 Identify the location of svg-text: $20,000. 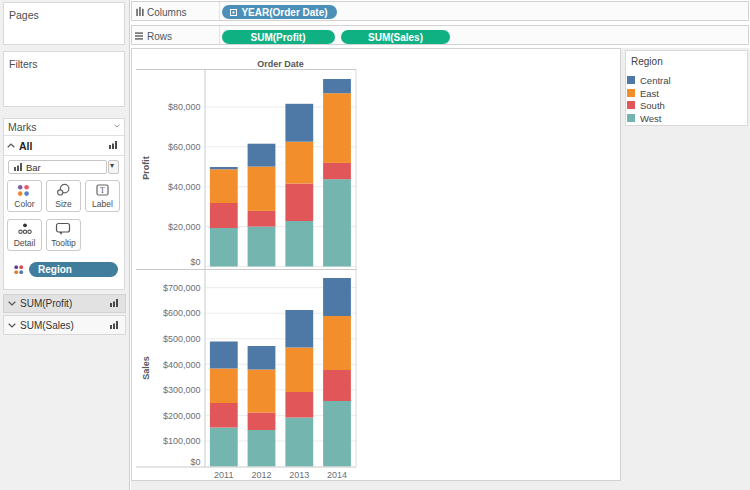
(184, 227).